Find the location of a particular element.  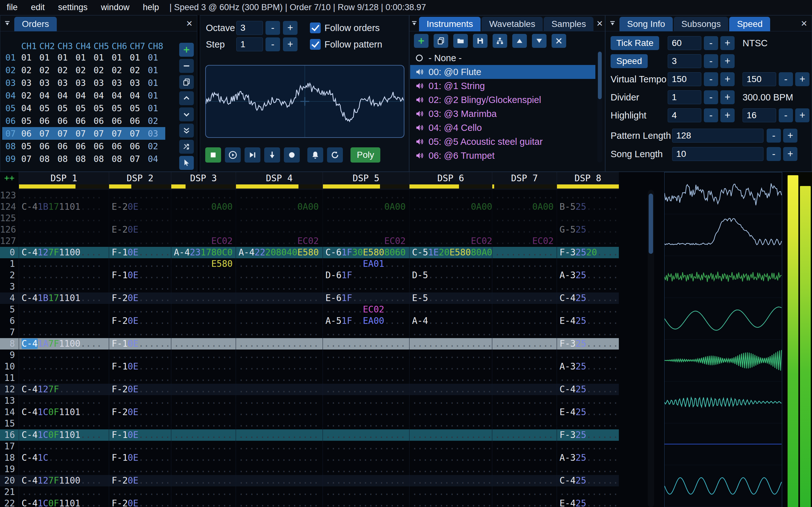

follow-orders-checkbox is located at coordinates (315, 28).